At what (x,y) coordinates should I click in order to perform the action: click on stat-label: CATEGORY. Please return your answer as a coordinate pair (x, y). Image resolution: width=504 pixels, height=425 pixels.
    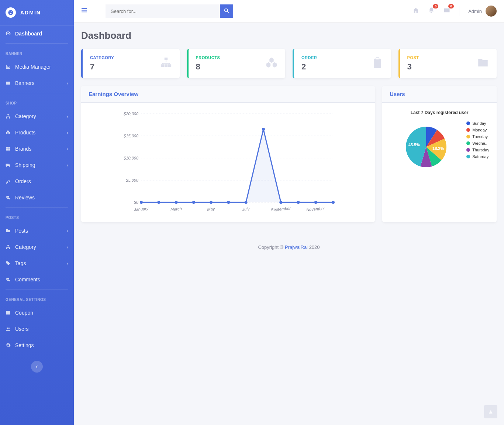
    Looking at the image, I should click on (102, 58).